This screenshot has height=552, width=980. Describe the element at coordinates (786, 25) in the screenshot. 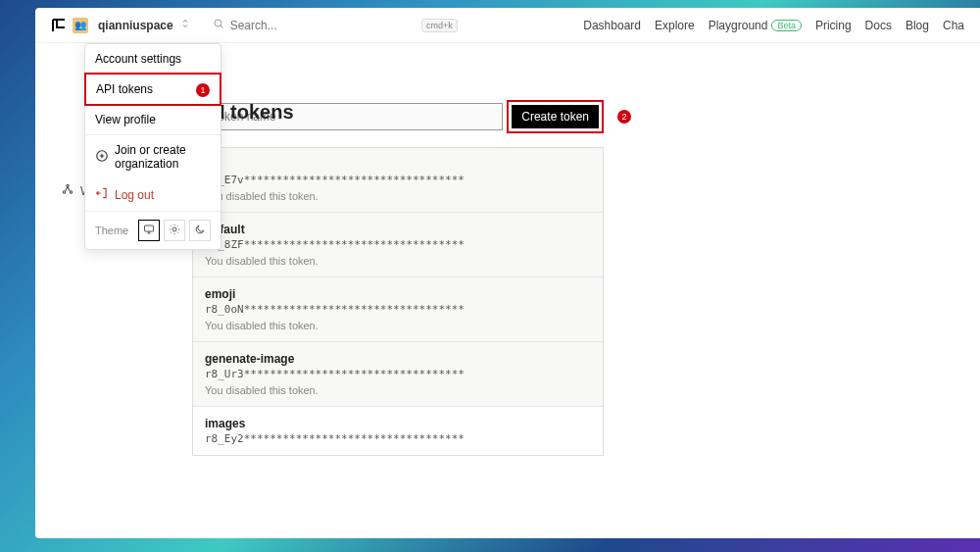

I see `beta-badge: Beta` at that location.